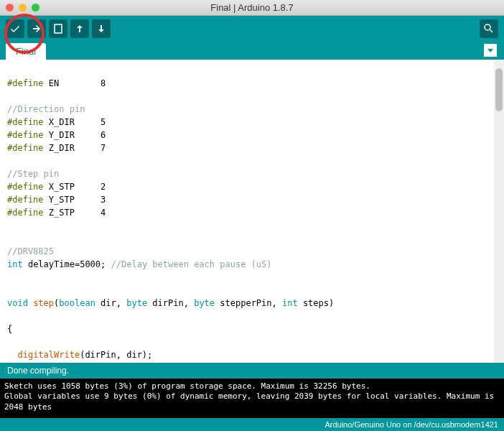  I want to click on code-token: 3, so click(103, 200).